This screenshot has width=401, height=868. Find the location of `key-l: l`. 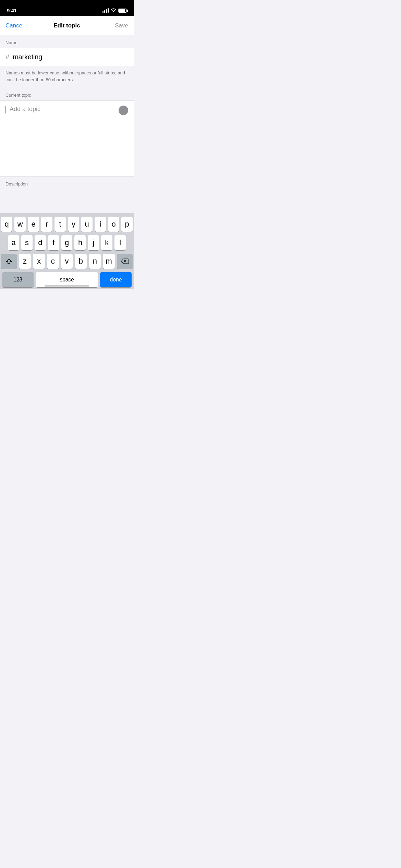

key-l: l is located at coordinates (120, 243).